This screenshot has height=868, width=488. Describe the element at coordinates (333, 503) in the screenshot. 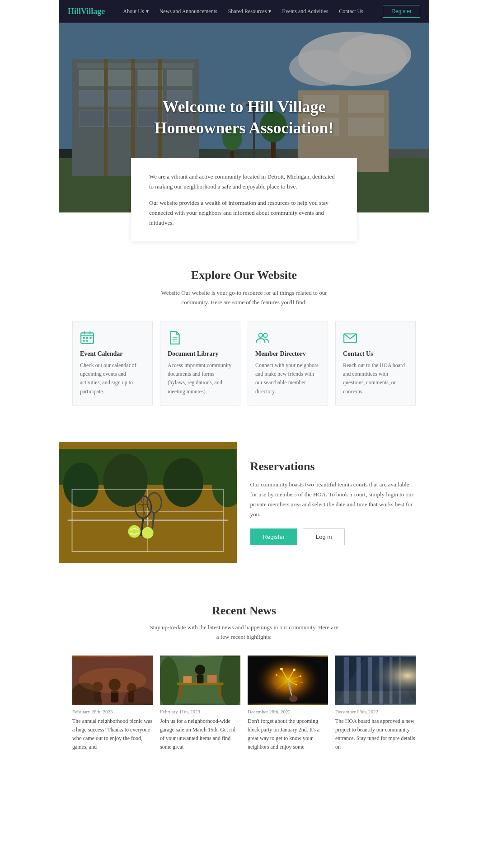

I see `reservations-content: Reservations Our community boasts two be…` at that location.